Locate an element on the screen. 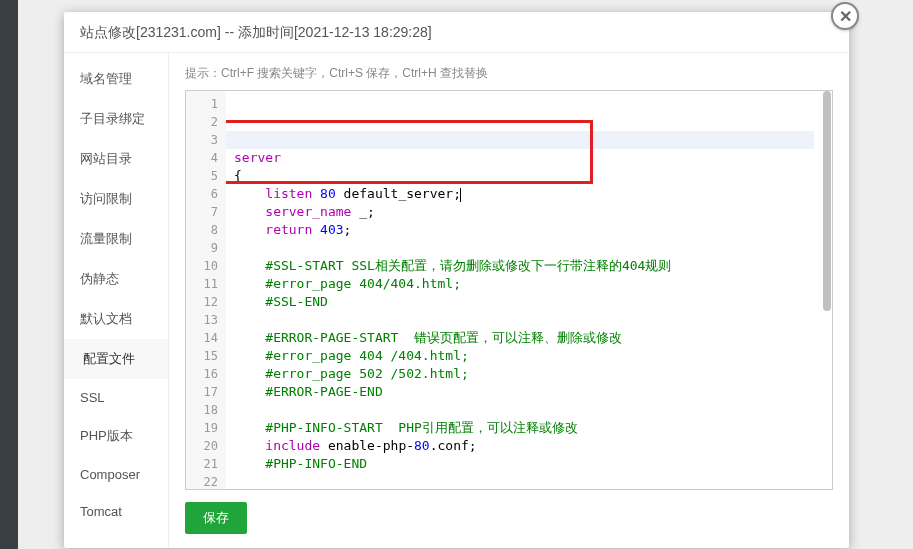  line-number: 13 is located at coordinates (202, 320).